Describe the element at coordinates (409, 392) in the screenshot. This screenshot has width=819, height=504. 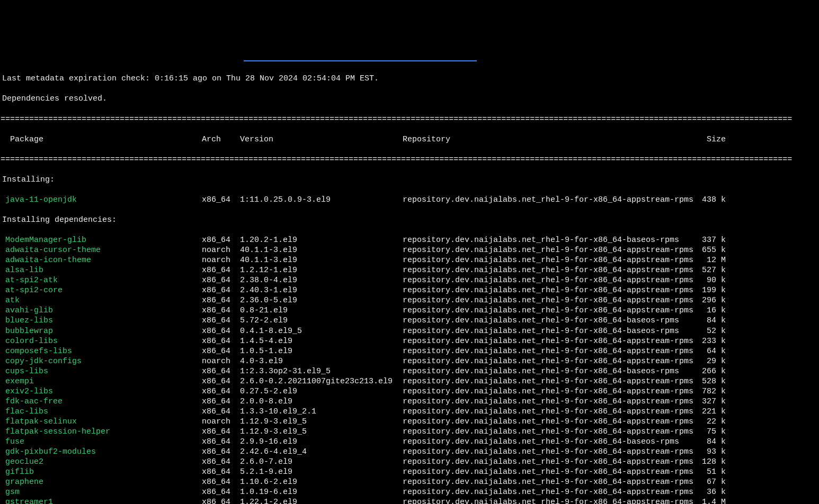
I see `package-row: exiv2-libsx86_640.27.5-2.el9repository.d…` at that location.